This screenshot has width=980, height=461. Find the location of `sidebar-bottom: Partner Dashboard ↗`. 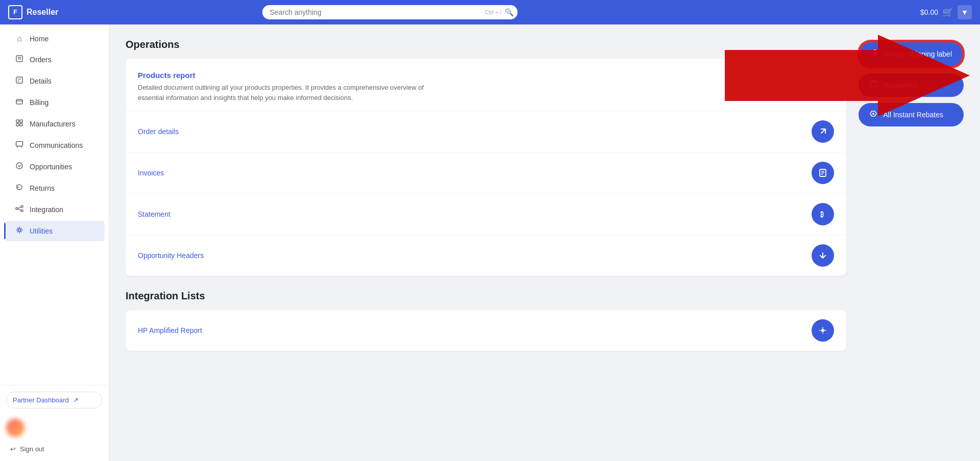

sidebar-bottom: Partner Dashboard ↗ is located at coordinates (54, 400).